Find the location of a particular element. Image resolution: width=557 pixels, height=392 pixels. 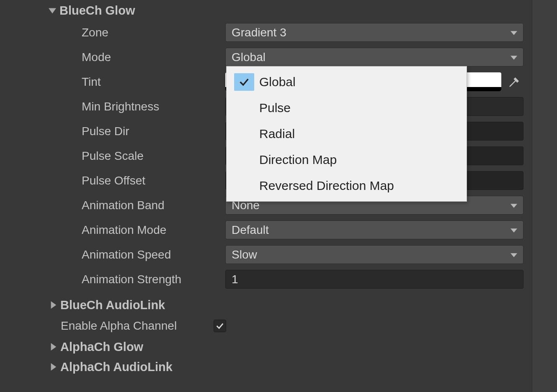

mode-option-radial: Radial is located at coordinates (347, 134).